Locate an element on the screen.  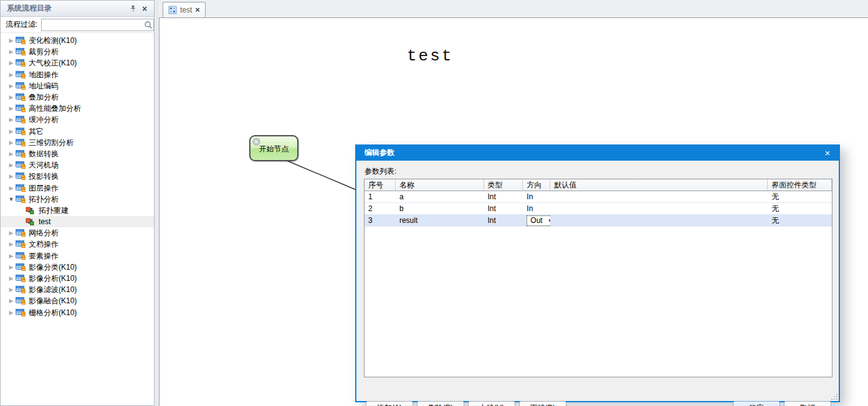
dialog-title: 编辑参数 is located at coordinates (593, 153).